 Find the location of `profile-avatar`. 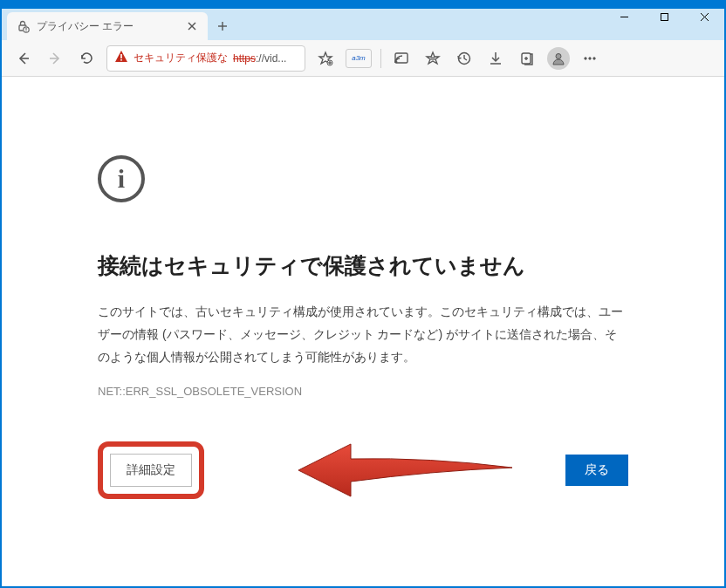

profile-avatar is located at coordinates (558, 58).